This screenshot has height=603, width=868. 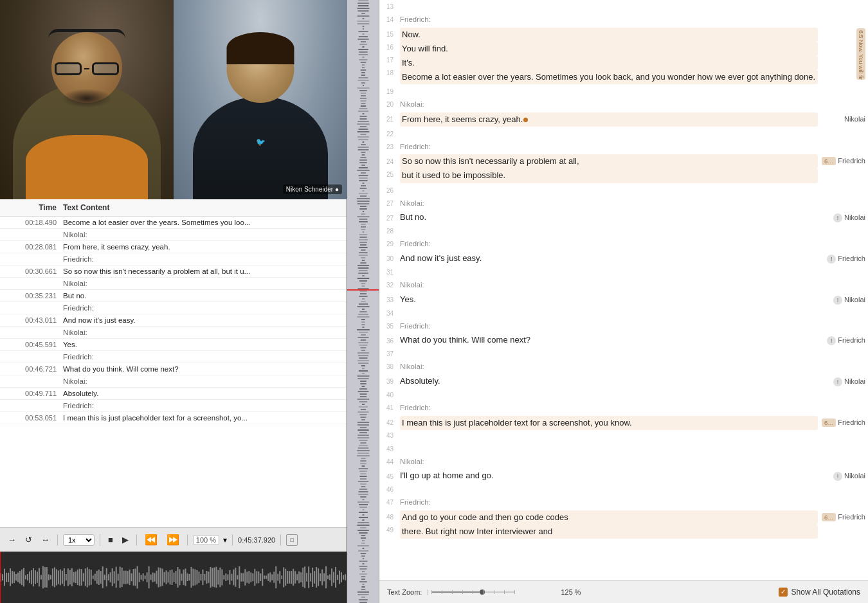 I want to click on row-text: From here, it seems crazy, yeah., so click(x=202, y=247).